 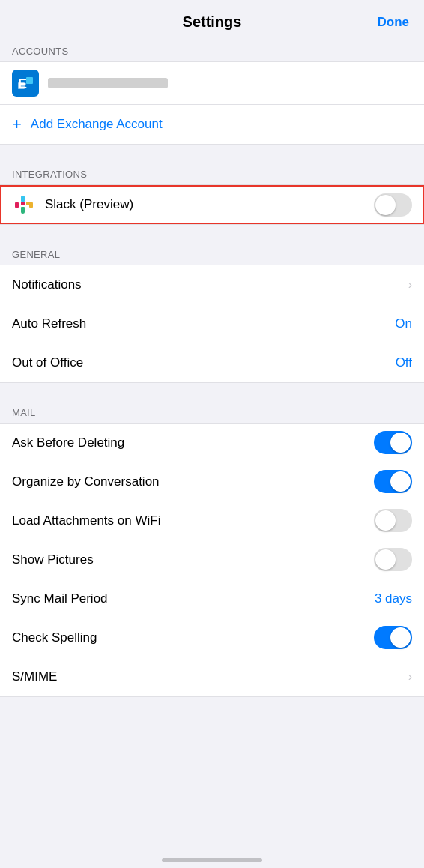 What do you see at coordinates (212, 205) in the screenshot?
I see `slack-row: Slack (Preview)` at bounding box center [212, 205].